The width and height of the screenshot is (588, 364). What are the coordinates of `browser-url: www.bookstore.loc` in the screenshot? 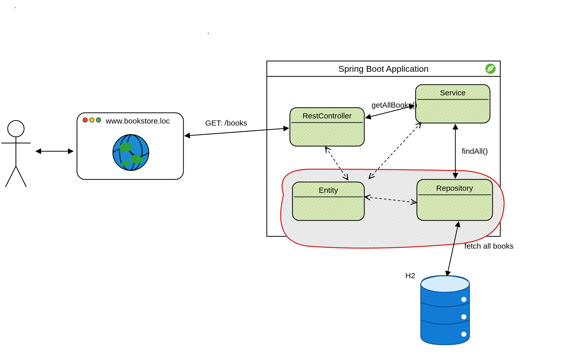 It's located at (138, 121).